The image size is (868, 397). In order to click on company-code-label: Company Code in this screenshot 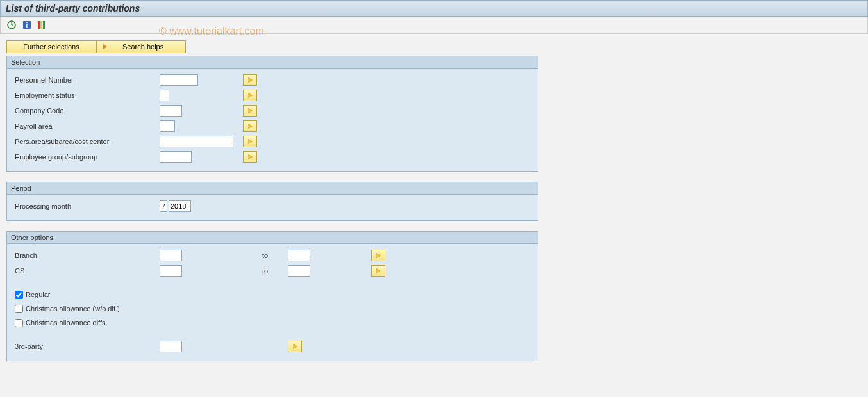, I will do `click(86, 111)`.